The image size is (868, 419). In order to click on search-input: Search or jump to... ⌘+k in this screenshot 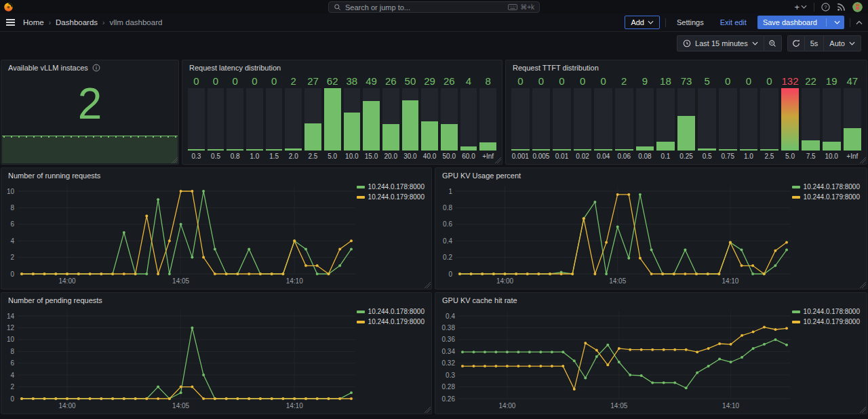, I will do `click(434, 7)`.